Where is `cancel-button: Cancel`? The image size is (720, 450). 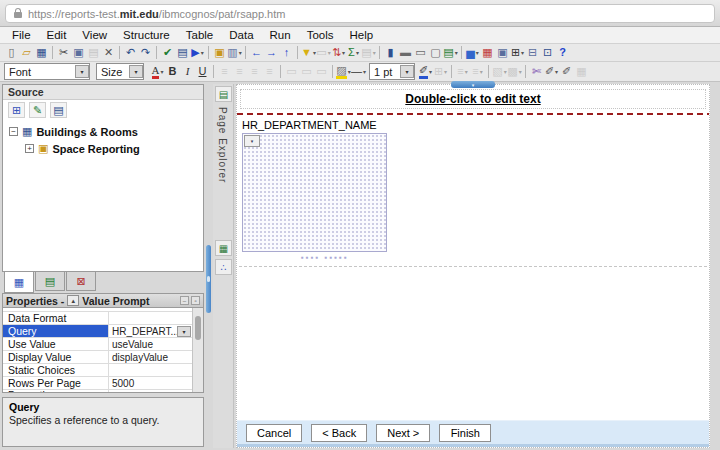 cancel-button: Cancel is located at coordinates (274, 433).